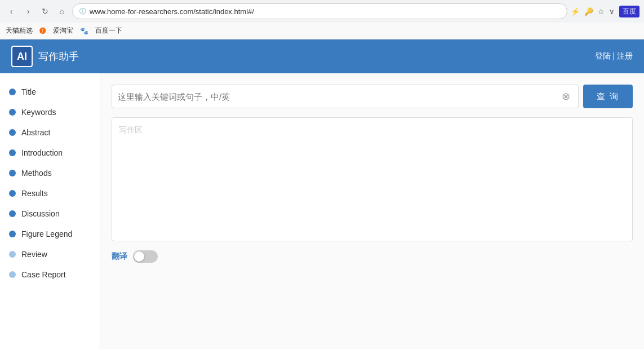 This screenshot has width=644, height=349. I want to click on sidebar-item-label: Abstract, so click(36, 132).